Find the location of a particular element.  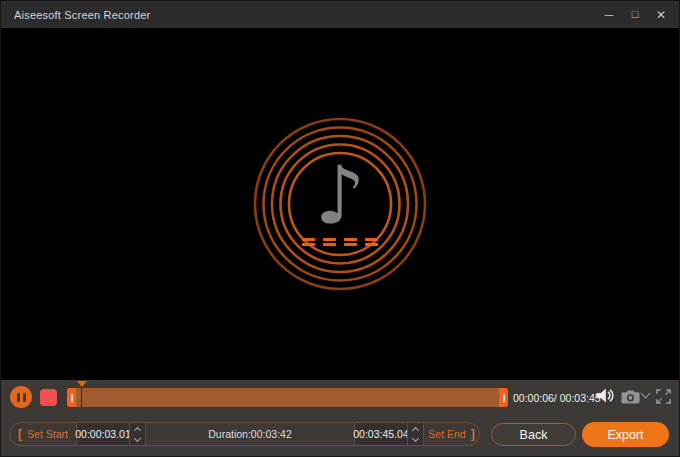

export-button: Export is located at coordinates (626, 434).